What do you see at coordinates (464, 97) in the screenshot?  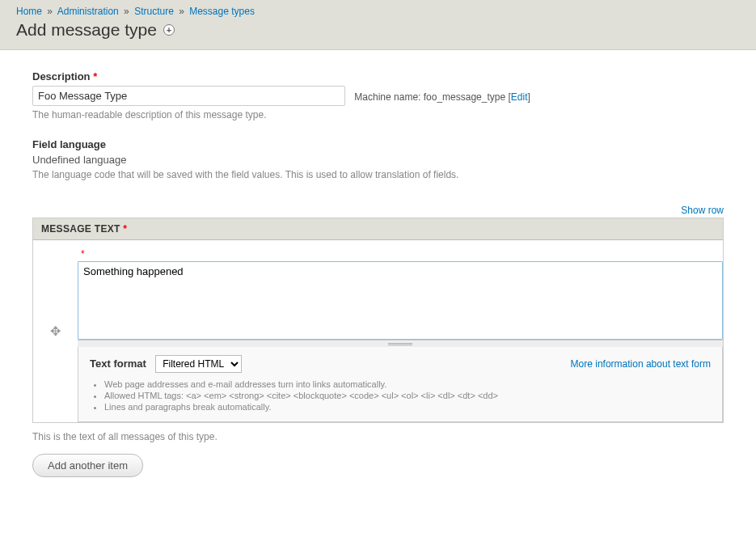 I see `machine-name-value: foo_message_type` at bounding box center [464, 97].